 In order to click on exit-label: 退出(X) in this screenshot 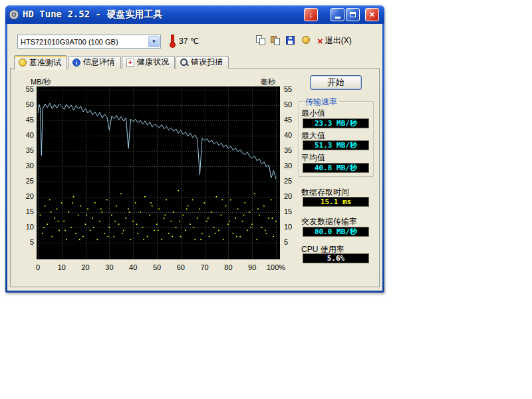, I will do `click(338, 41)`.